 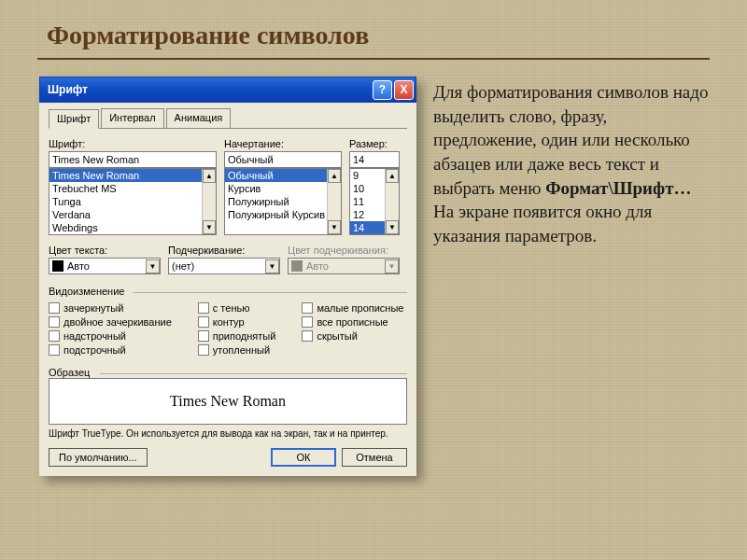 What do you see at coordinates (237, 350) in the screenshot?
I see `checkbox-engrave: утопленный` at bounding box center [237, 350].